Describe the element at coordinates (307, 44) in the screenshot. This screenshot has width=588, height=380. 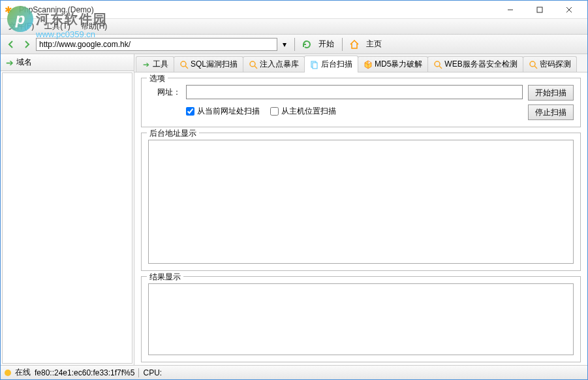
I see `refresh-icon` at that location.